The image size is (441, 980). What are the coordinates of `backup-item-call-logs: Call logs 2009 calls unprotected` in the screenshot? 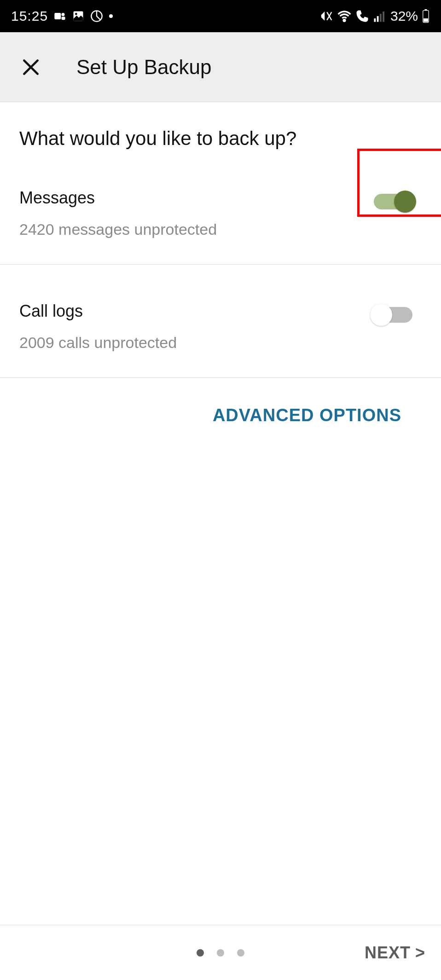 It's located at (220, 321).